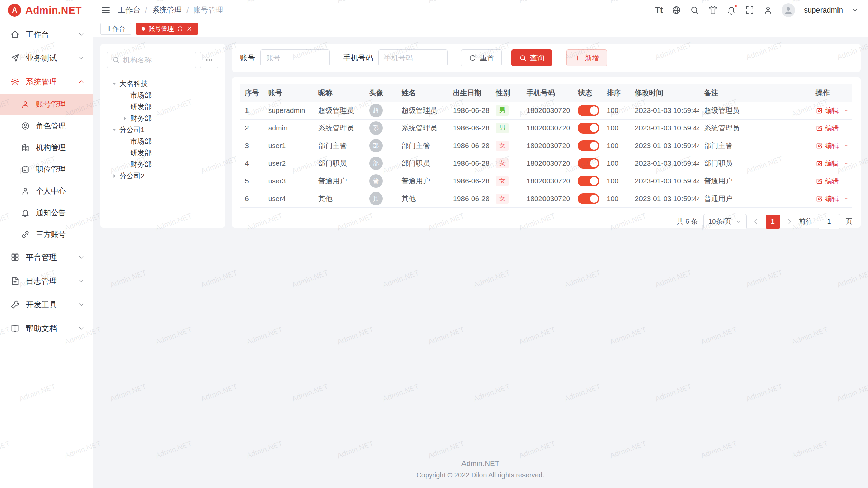 The image size is (868, 488). Describe the element at coordinates (829, 222) in the screenshot. I see `goto-page-input` at that location.